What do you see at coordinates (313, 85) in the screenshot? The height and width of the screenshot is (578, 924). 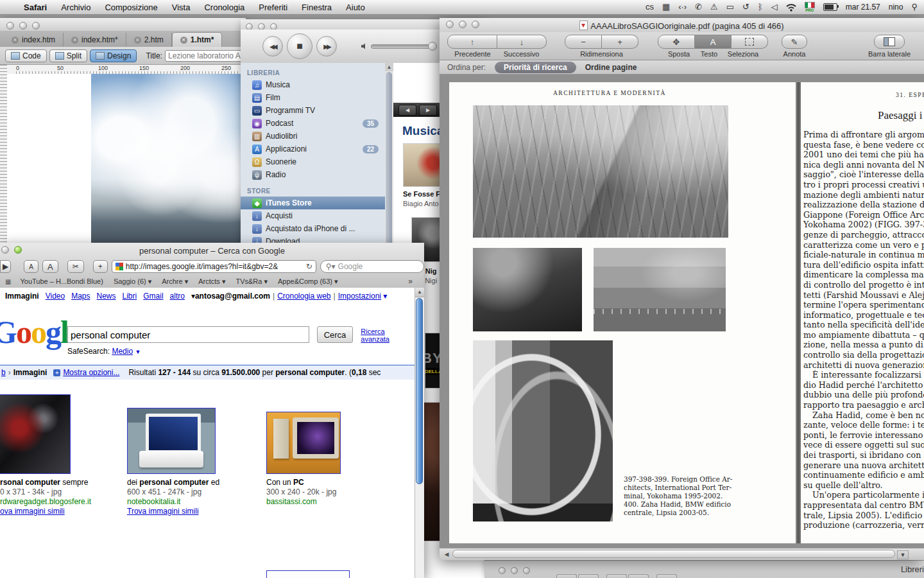 I see `sidebar-library-item: ♫ Musica` at bounding box center [313, 85].